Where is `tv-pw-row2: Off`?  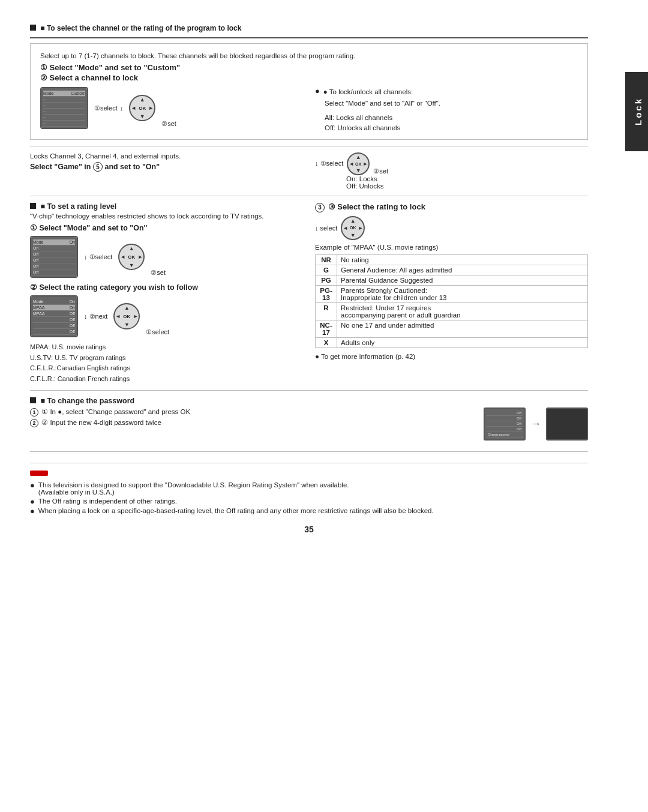
tv-pw-row2: Off is located at coordinates (505, 419).